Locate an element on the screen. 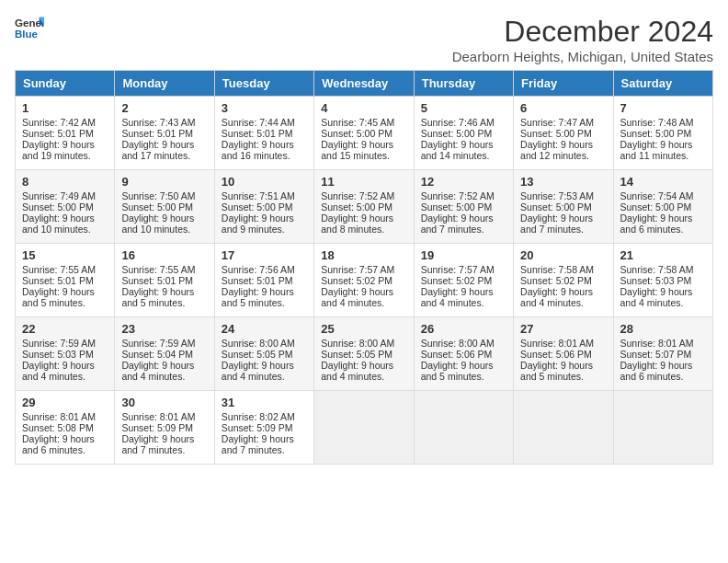 Image resolution: width=728 pixels, height=563 pixels. title-area: December 2024 Dearborn Heights, Michigan… is located at coordinates (583, 40).